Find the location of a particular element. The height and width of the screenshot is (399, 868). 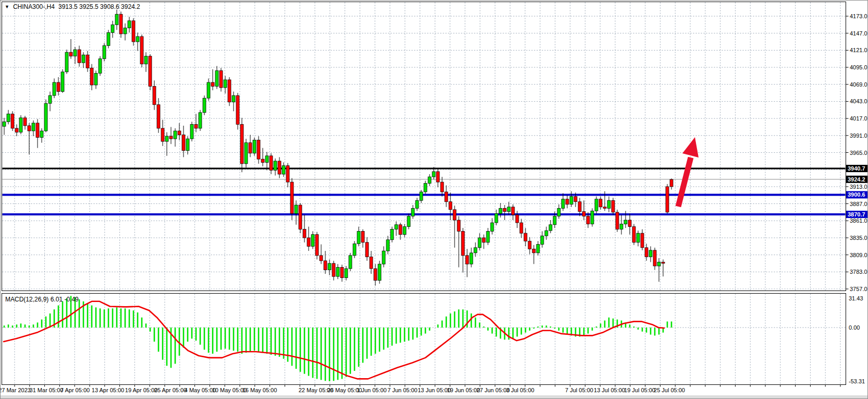

time-axis-label: 1 Jun 05:00 is located at coordinates (372, 390).